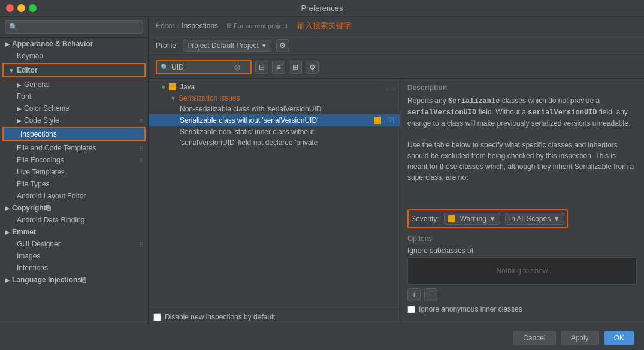 This screenshot has width=644, height=350. Describe the element at coordinates (74, 27) in the screenshot. I see `sidebar-search-input` at that location.